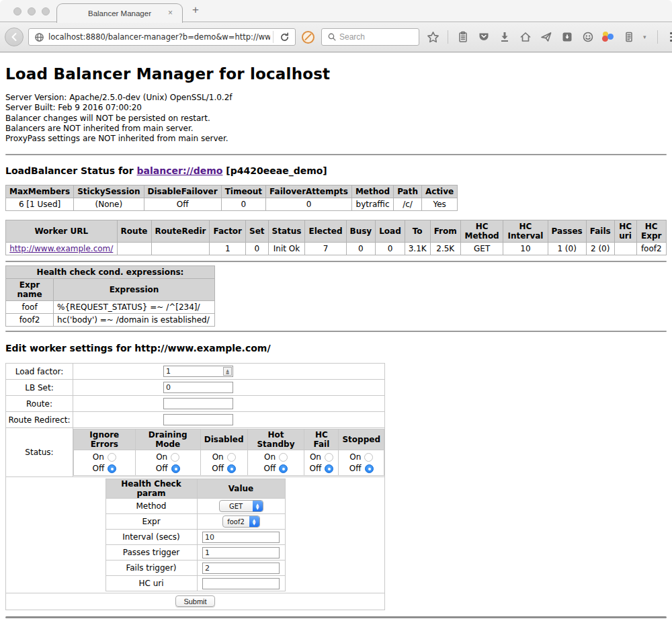 Image resolution: width=672 pixels, height=623 pixels. I want to click on content-blocker-icon, so click(308, 38).